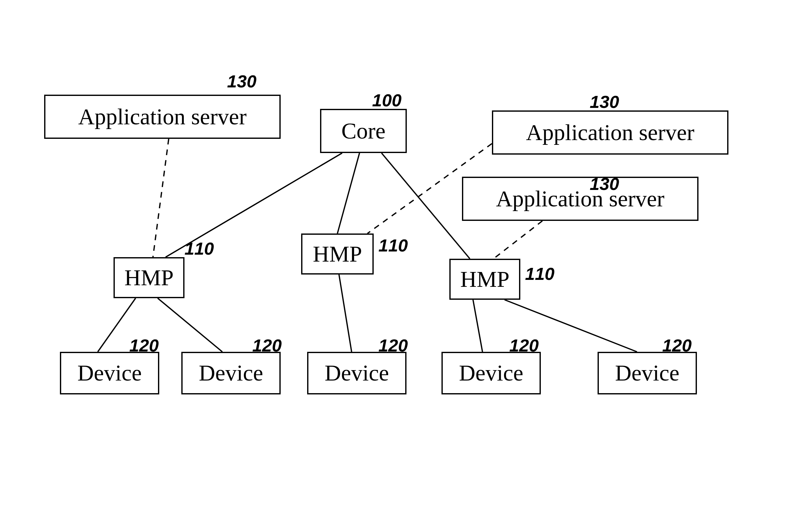 This screenshot has height=514, width=812. Describe the element at coordinates (163, 117) in the screenshot. I see `app-server-left: Application server` at that location.